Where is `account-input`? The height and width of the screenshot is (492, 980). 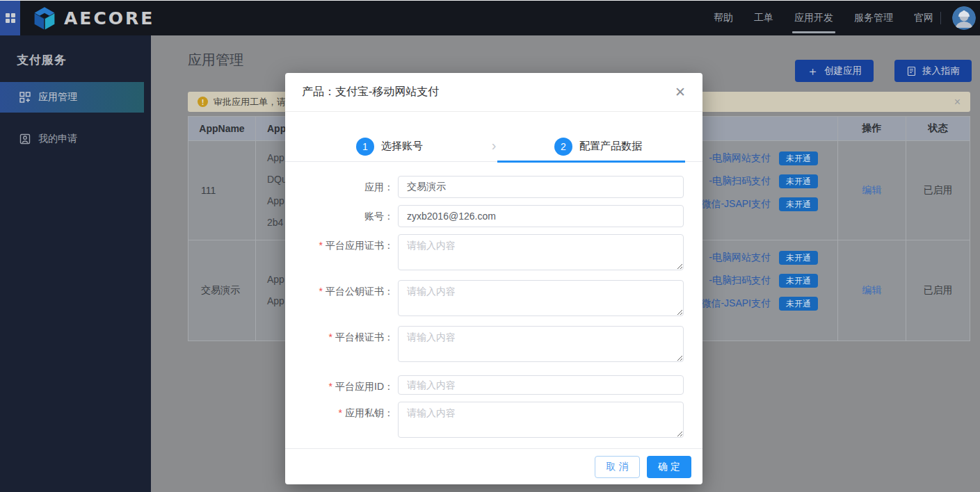 account-input is located at coordinates (541, 216).